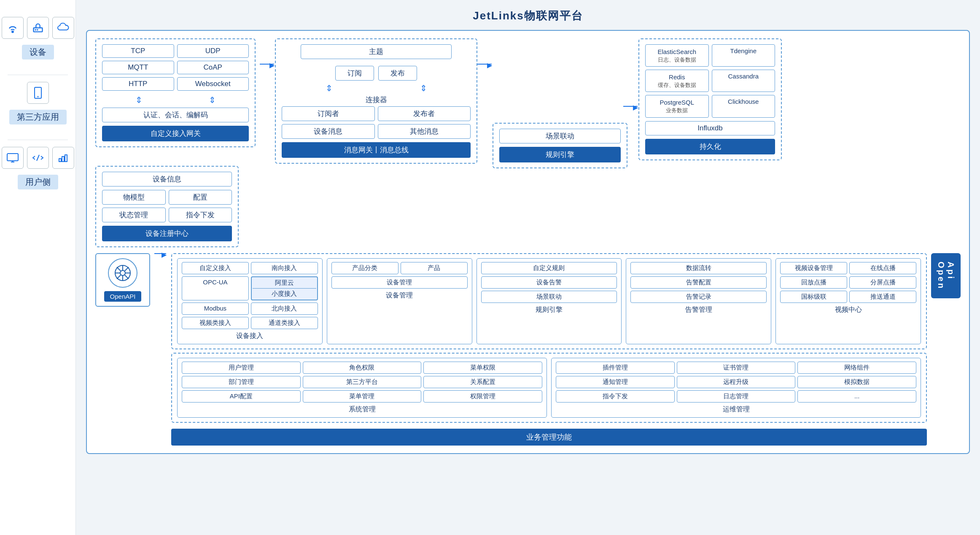  Describe the element at coordinates (424, 114) in the screenshot. I see `publisher-item: 发布者` at that location.